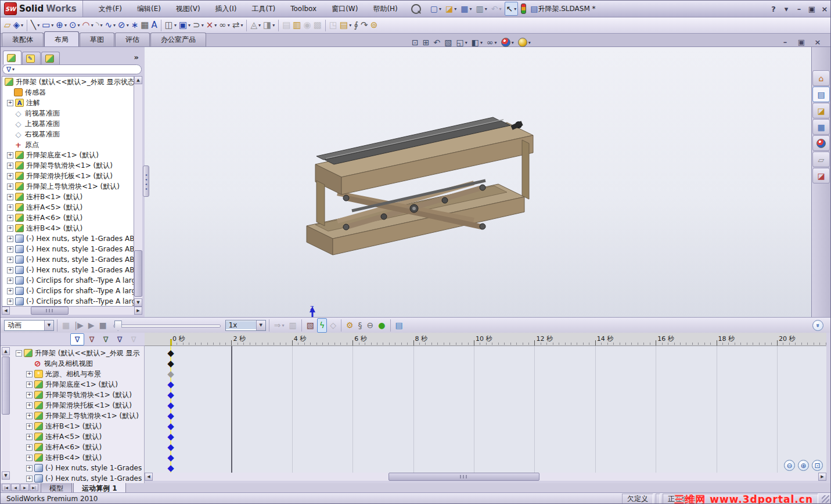  I want to click on feature-tree-item: +A注解, so click(68, 103).